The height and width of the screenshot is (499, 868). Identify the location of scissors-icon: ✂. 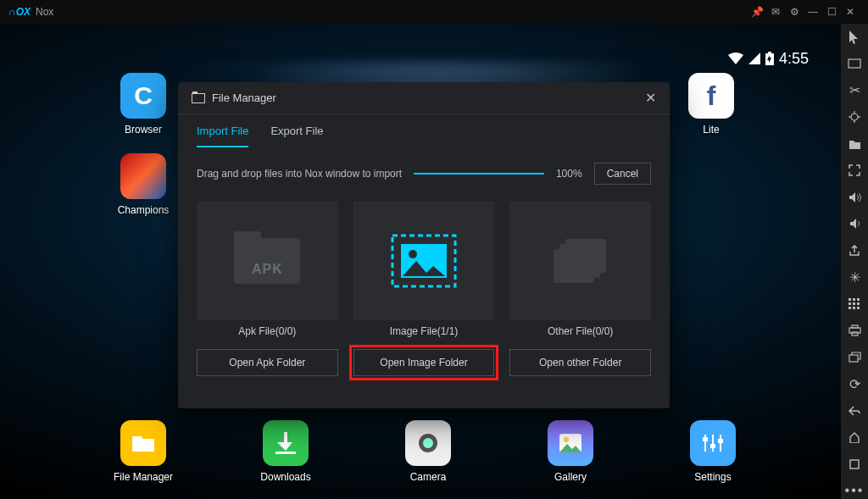
(854, 91).